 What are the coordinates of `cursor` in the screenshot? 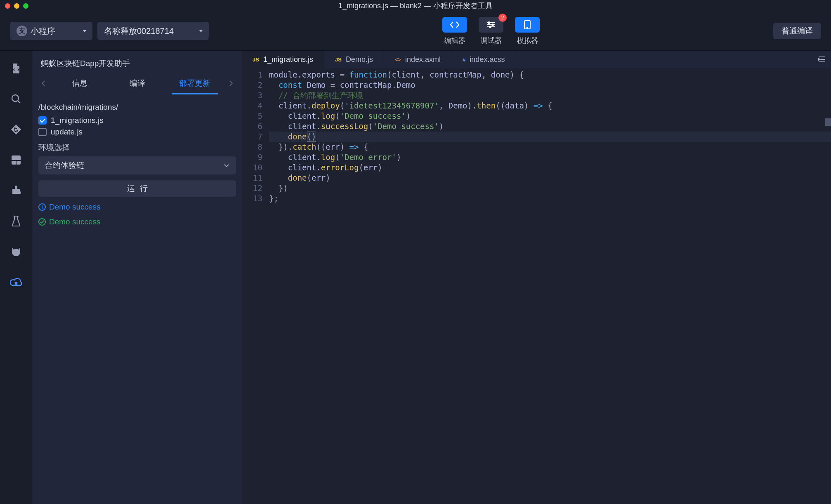 It's located at (312, 137).